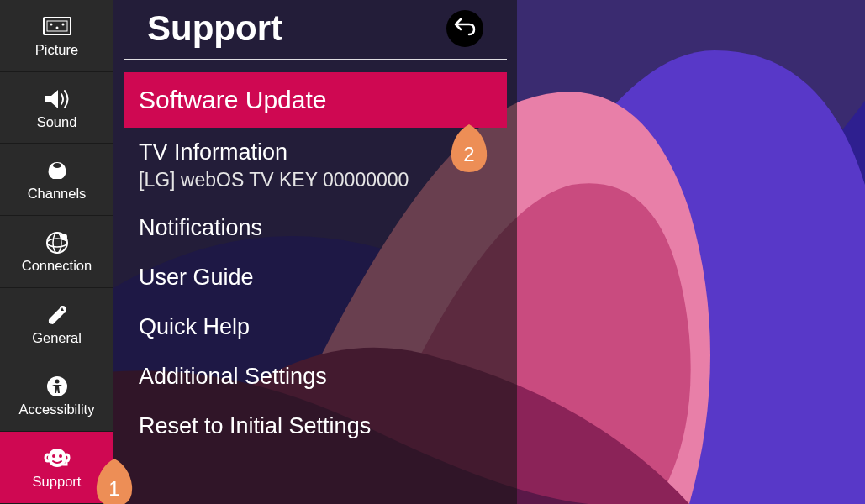 The height and width of the screenshot is (504, 865). What do you see at coordinates (315, 277) in the screenshot?
I see `menu-item-user-guide: User Guide` at bounding box center [315, 277].